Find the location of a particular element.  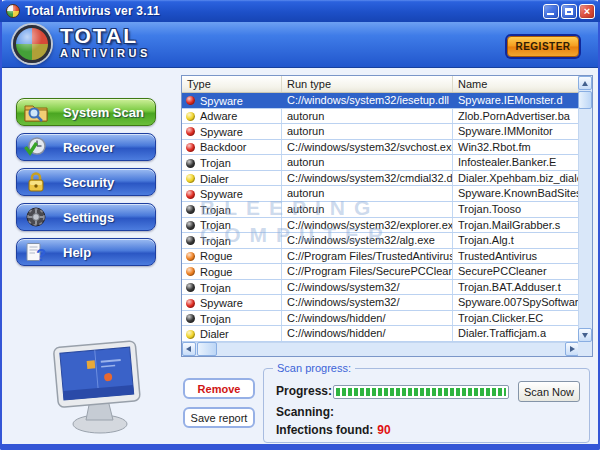

sidebar-item-recover: Recover is located at coordinates (86, 147).